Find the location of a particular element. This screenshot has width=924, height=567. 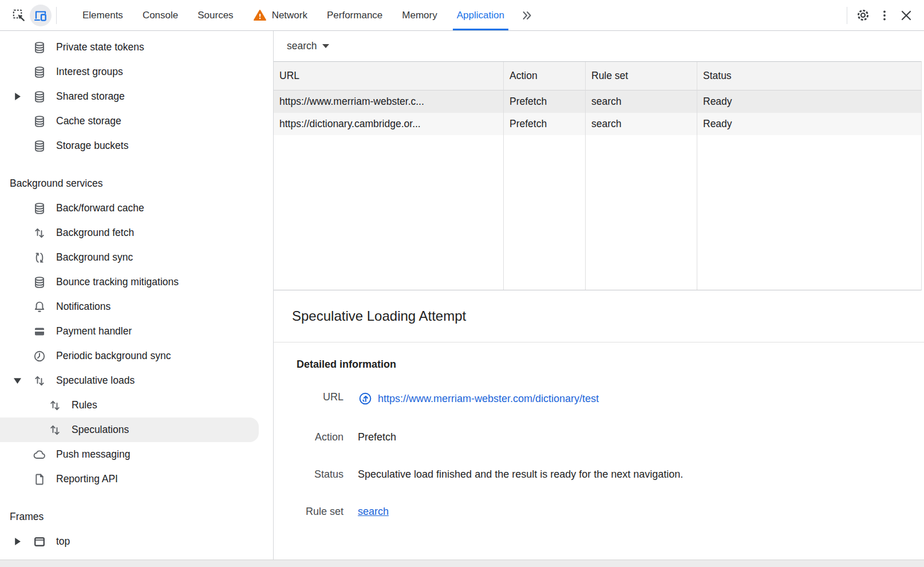

table-row-2-cell: search is located at coordinates (641, 124).